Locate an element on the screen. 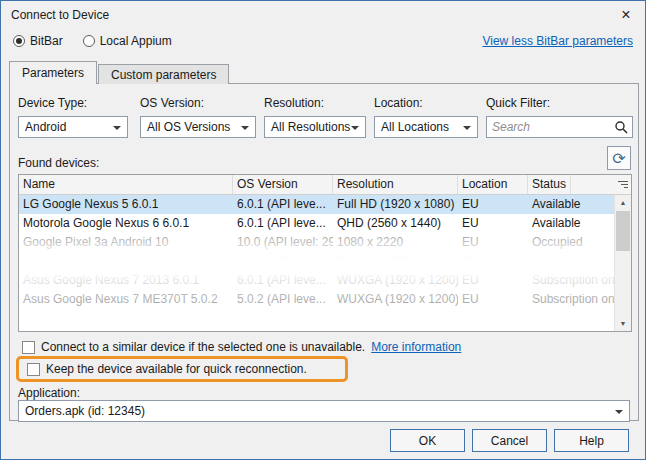 This screenshot has height=460, width=646. search-icon is located at coordinates (621, 127).